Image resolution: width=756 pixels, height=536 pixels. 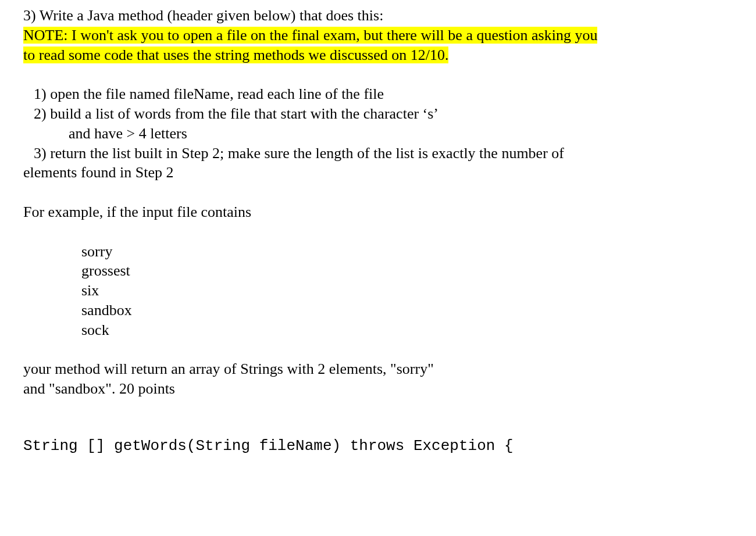 What do you see at coordinates (378, 446) in the screenshot?
I see `method-signature: String [] getWords(String fileName) thro…` at bounding box center [378, 446].